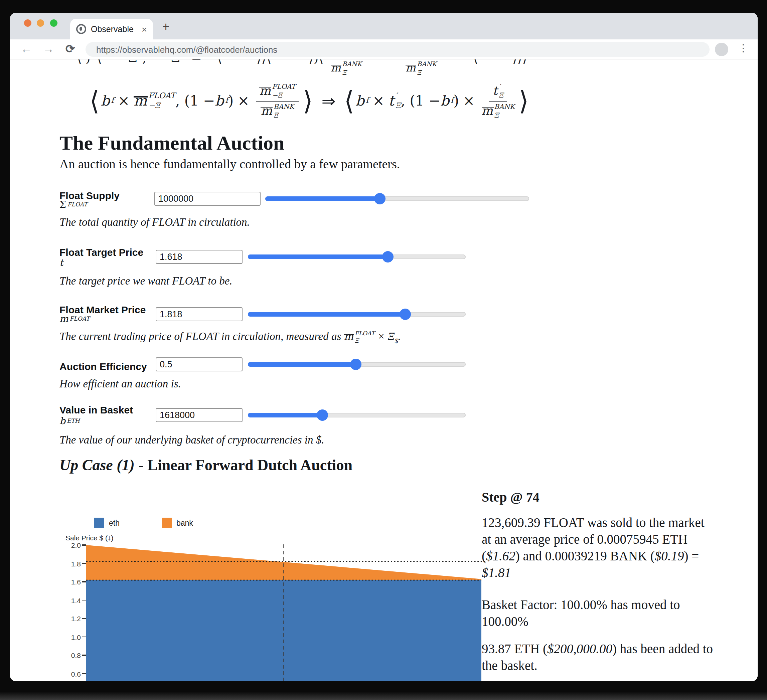  Describe the element at coordinates (61, 262) in the screenshot. I see `float-target-price-symbol: t` at that location.